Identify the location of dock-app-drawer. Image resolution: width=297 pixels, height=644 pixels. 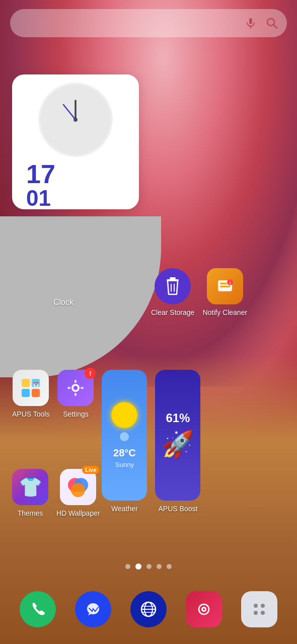
(259, 609).